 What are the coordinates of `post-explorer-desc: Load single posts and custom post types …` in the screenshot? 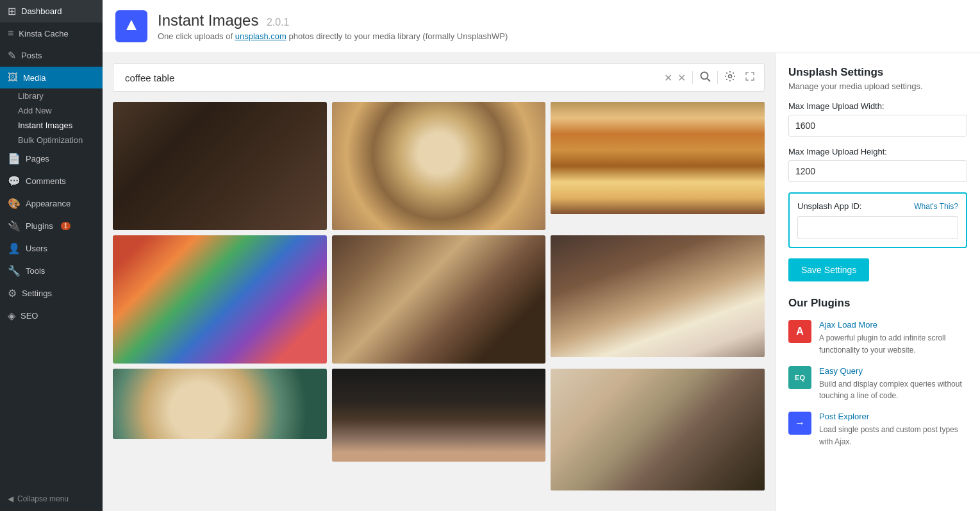 It's located at (888, 436).